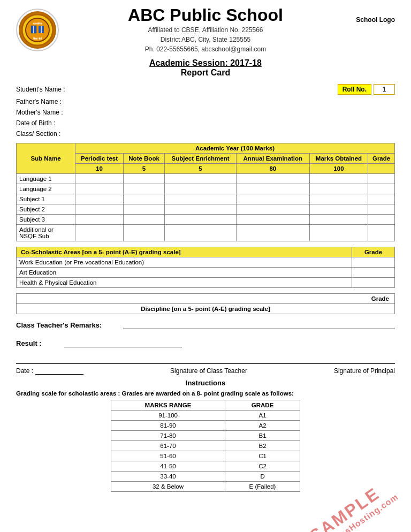 The height and width of the screenshot is (532, 411). What do you see at coordinates (25, 371) in the screenshot?
I see `date-label: Date :` at bounding box center [25, 371].